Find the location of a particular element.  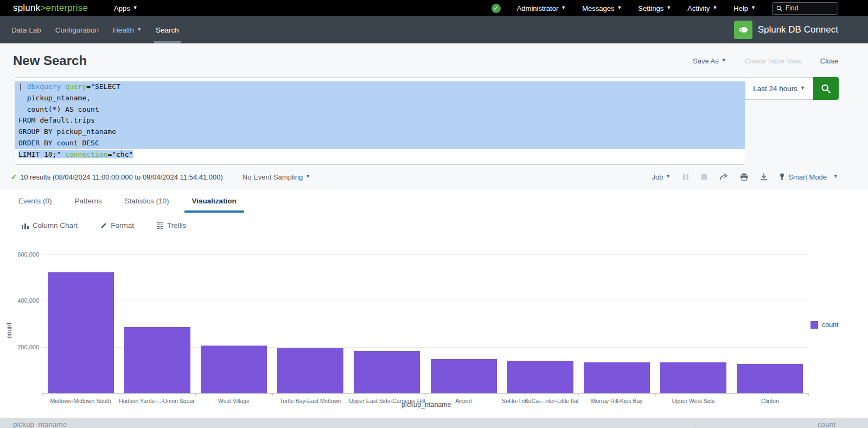

y-tick-label: 600,000 is located at coordinates (23, 254).